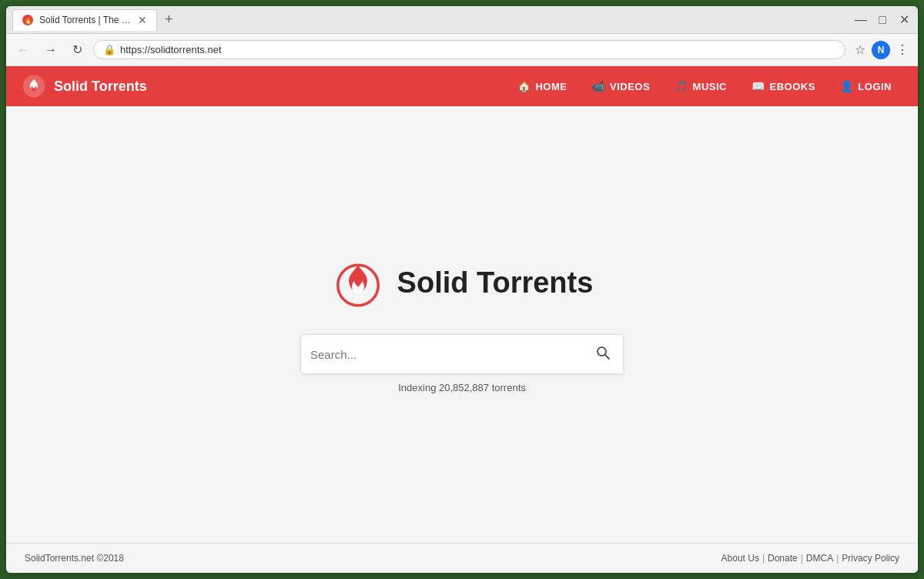 This screenshot has height=579, width=924. What do you see at coordinates (810, 558) in the screenshot?
I see `footer-links: About Us | Donate | DMCA | Privacy Polic…` at bounding box center [810, 558].